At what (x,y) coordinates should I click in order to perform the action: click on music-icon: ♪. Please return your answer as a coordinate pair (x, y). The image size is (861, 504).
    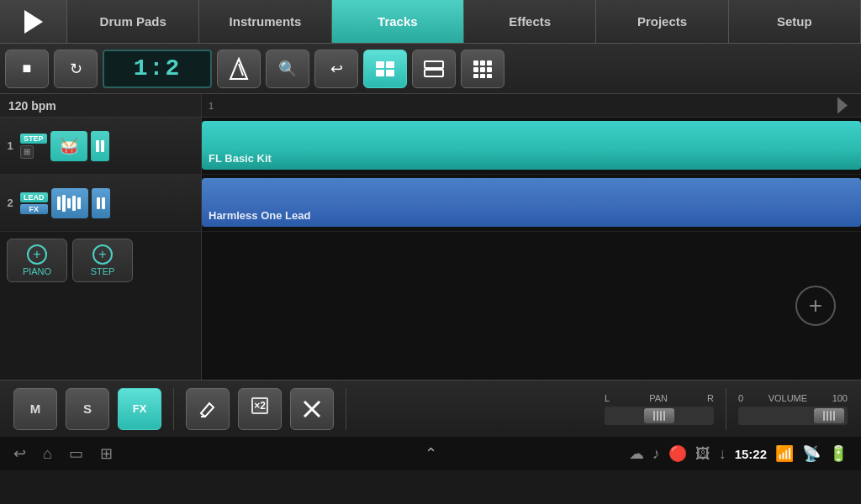
    Looking at the image, I should click on (656, 454).